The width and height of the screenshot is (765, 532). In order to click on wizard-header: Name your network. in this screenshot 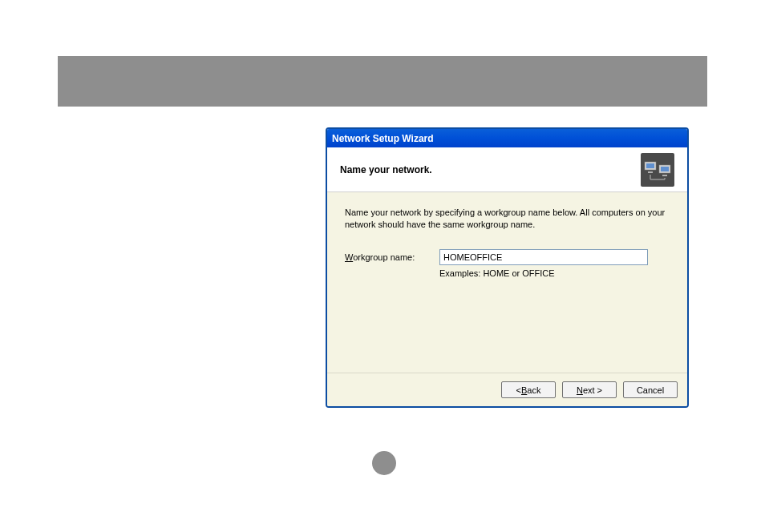, I will do `click(507, 170)`.